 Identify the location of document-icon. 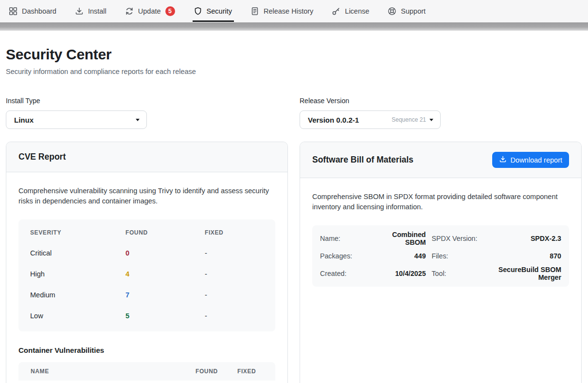
(255, 11).